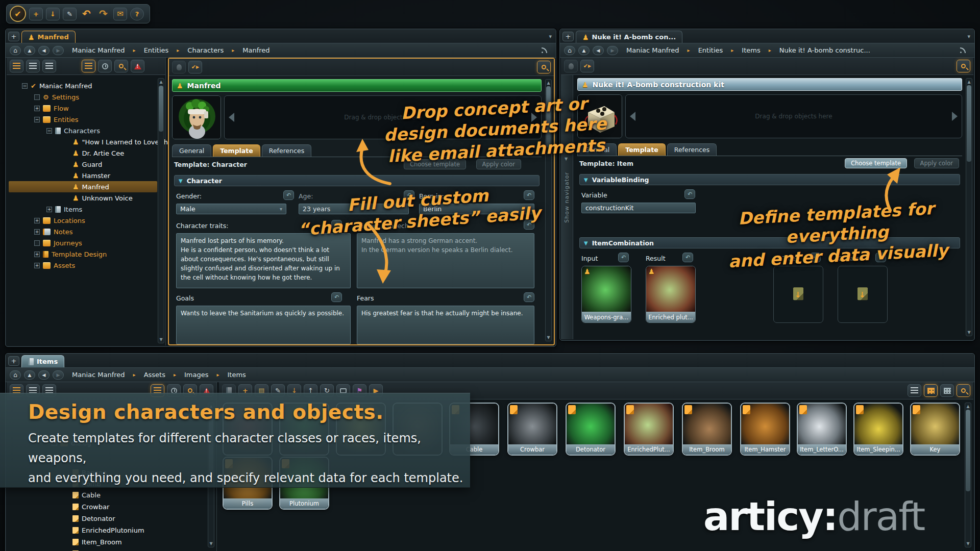  What do you see at coordinates (83, 119) in the screenshot?
I see `tree-item-entities: −Entities` at bounding box center [83, 119].